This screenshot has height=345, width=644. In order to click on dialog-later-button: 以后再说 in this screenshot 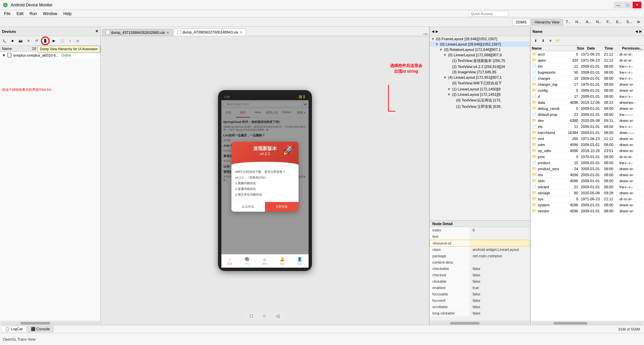, I will do `click(248, 207)`.